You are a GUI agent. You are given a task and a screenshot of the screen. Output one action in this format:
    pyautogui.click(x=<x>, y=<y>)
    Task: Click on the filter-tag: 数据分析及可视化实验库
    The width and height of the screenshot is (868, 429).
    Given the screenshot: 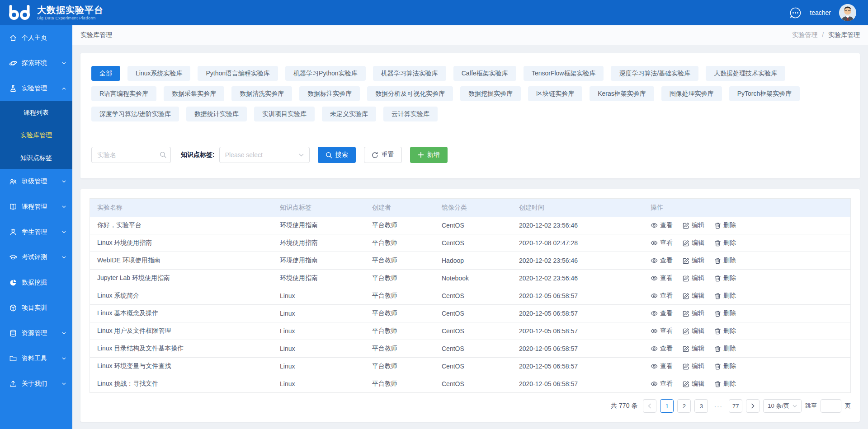 What is the action you would take?
    pyautogui.click(x=410, y=94)
    